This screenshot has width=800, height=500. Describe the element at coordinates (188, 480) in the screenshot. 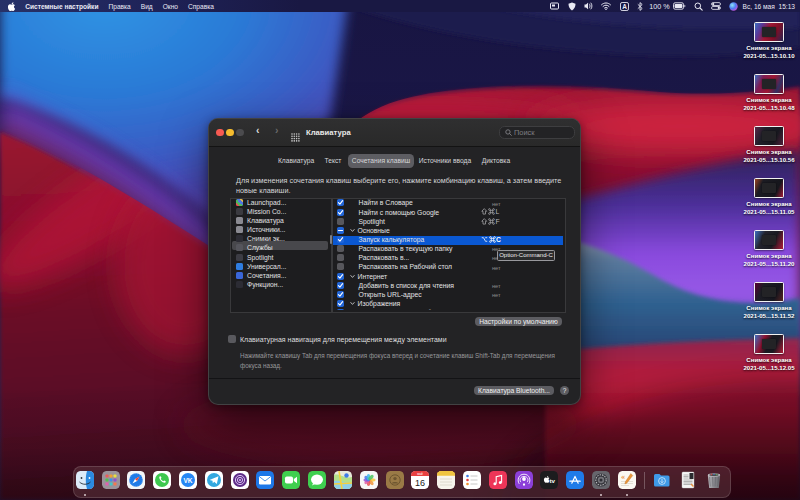

I see `svg-text: VK` at that location.